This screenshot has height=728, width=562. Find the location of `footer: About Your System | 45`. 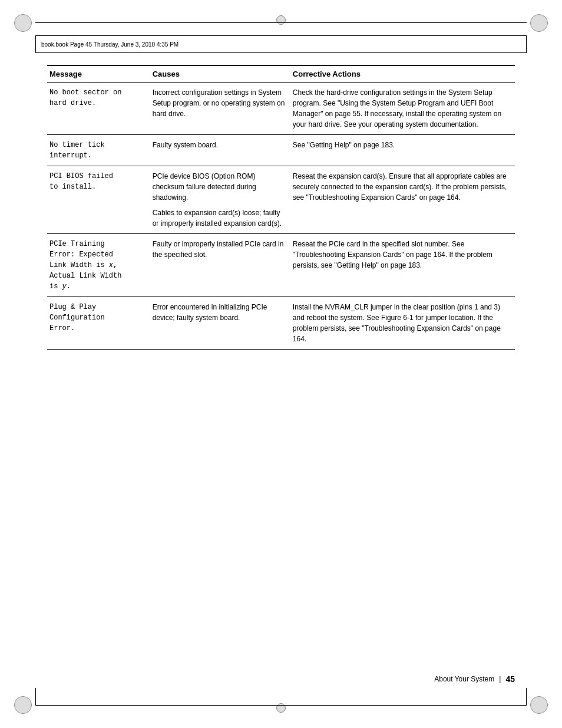

footer: About Your System | 45 is located at coordinates (281, 679).